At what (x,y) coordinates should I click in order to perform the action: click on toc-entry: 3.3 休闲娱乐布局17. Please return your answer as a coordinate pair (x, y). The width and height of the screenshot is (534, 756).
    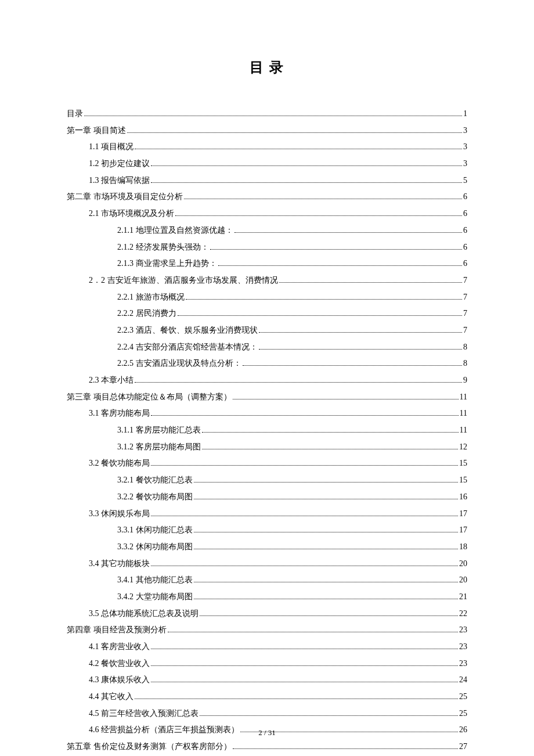
    Looking at the image, I should click on (267, 514).